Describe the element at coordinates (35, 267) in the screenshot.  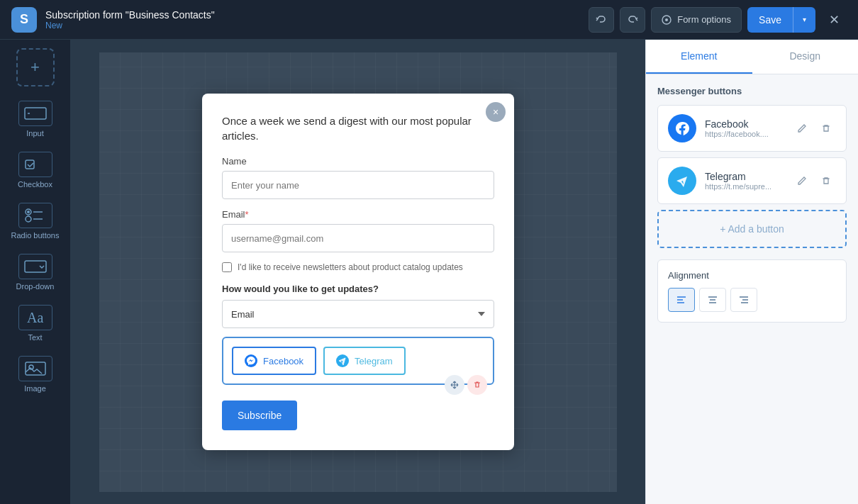
I see `dropdown-icon` at that location.